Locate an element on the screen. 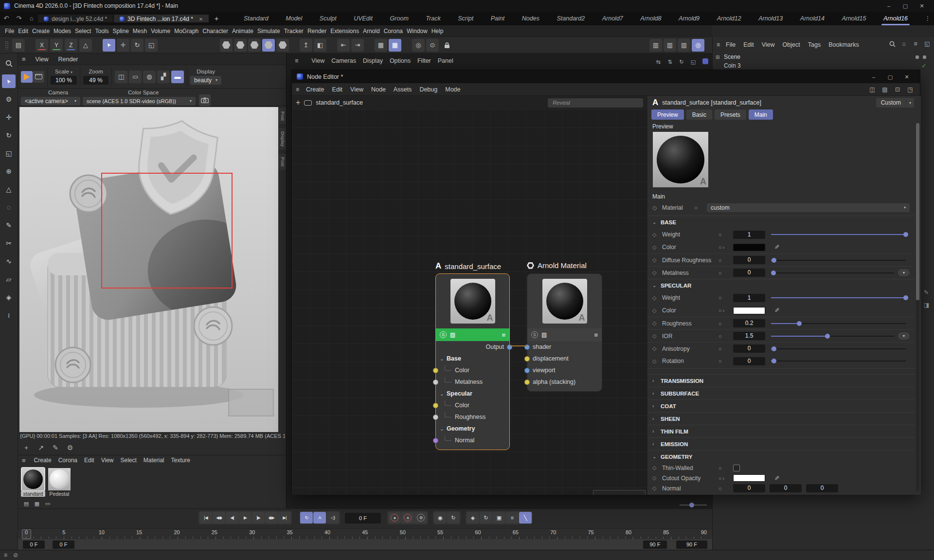 This screenshot has width=934, height=560. material-burger-icon: ≡ is located at coordinates (24, 460).